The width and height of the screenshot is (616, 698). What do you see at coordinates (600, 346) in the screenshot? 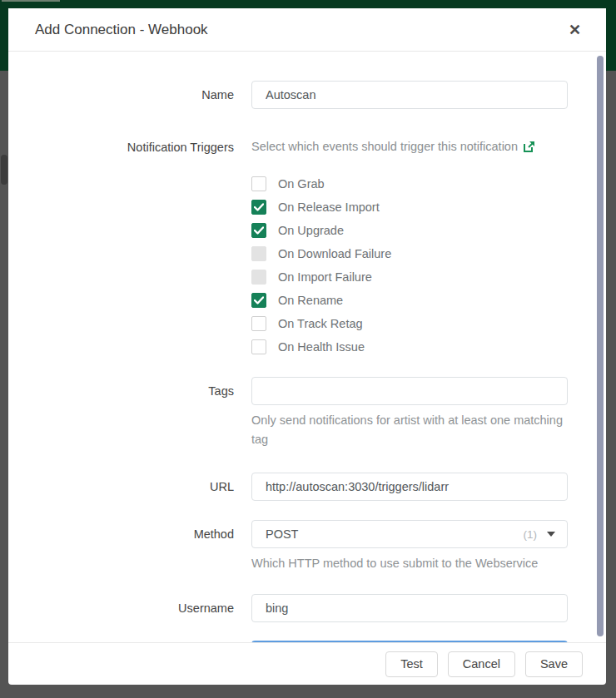
I see `modal-scrollbar` at bounding box center [600, 346].